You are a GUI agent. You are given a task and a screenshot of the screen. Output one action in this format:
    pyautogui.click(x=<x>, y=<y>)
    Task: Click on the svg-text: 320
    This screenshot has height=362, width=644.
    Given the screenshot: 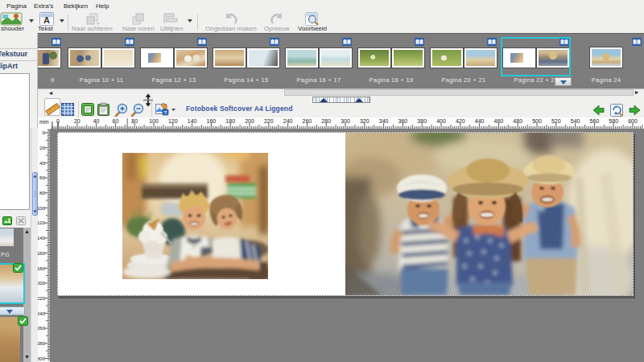 What is the action you would take?
    pyautogui.click(x=365, y=121)
    